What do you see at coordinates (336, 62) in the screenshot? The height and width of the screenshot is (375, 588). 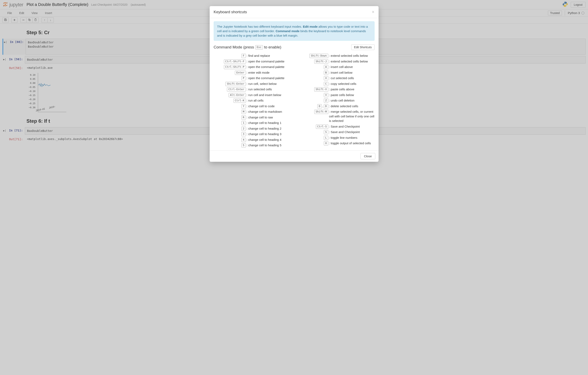 I see `shortcut-row: Shift-Jextend selected cells below` at bounding box center [336, 62].